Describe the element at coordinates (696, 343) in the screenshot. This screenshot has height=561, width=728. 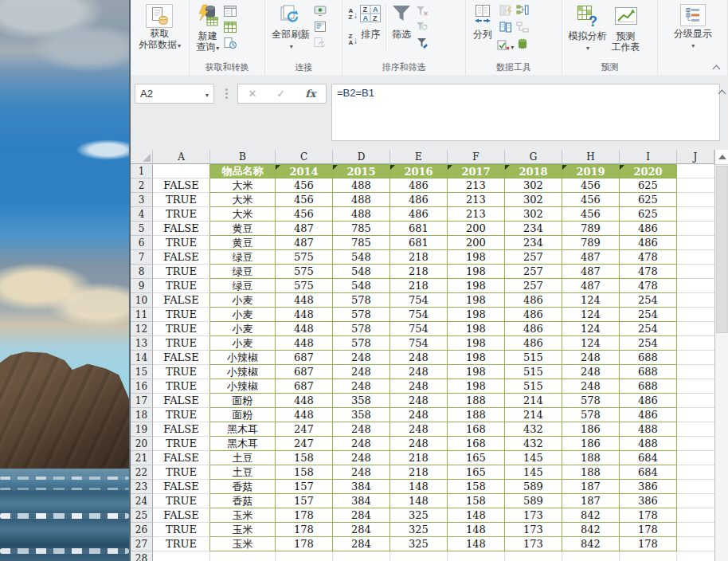
I see `cell-J13` at that location.